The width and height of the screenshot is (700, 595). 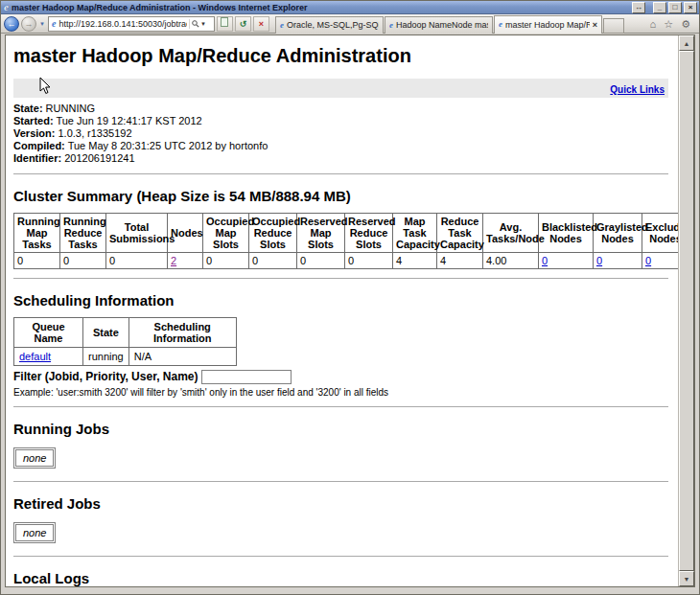 I want to click on default-queue-link: default, so click(x=35, y=356).